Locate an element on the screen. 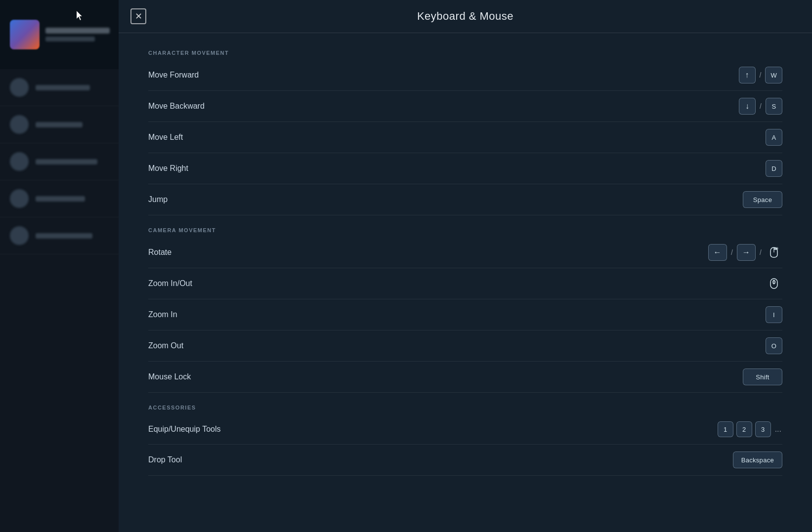  key-arrow-left-icon: ← is located at coordinates (718, 252).